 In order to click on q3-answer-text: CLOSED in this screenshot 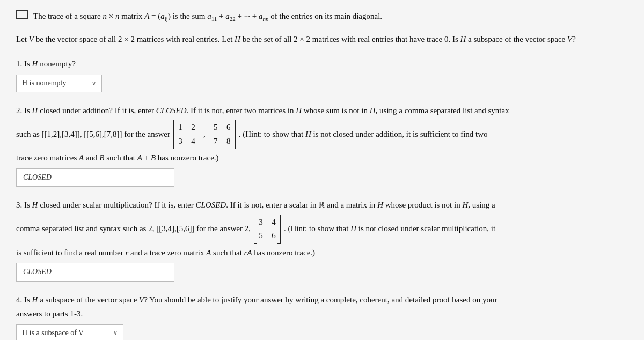, I will do `click(38, 272)`.